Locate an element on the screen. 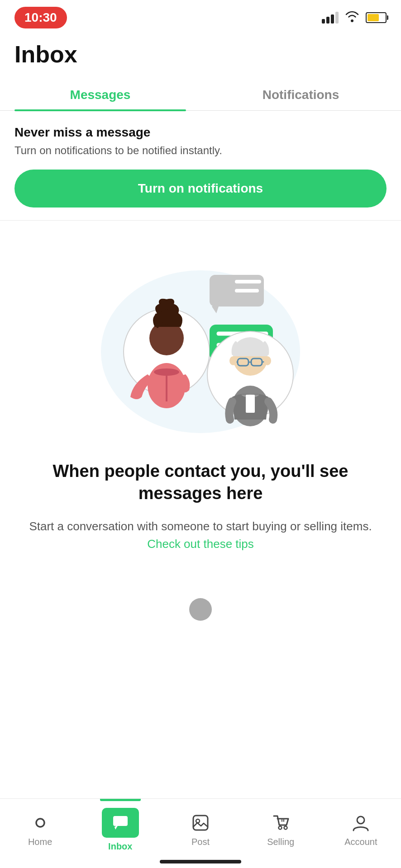 This screenshot has height=868, width=401. bottom-navigation: Home Inbox is located at coordinates (200, 833).